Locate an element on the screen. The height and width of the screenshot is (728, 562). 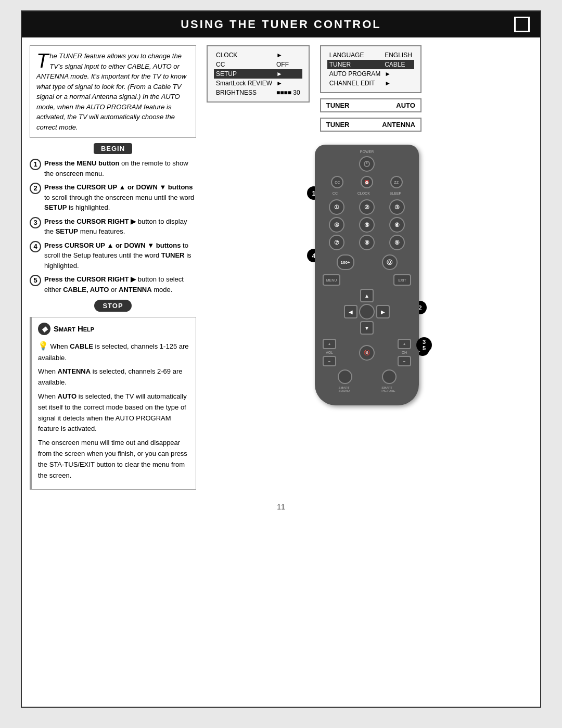
remote-control: POWER CC ⏰ is located at coordinates (367, 275).